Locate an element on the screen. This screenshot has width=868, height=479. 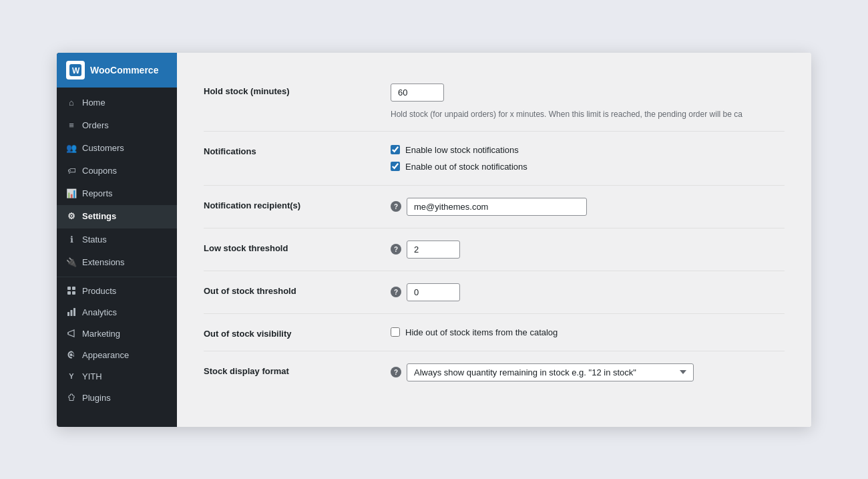
sidebar-item-coupons: 🏷 Coupons is located at coordinates (117, 171).